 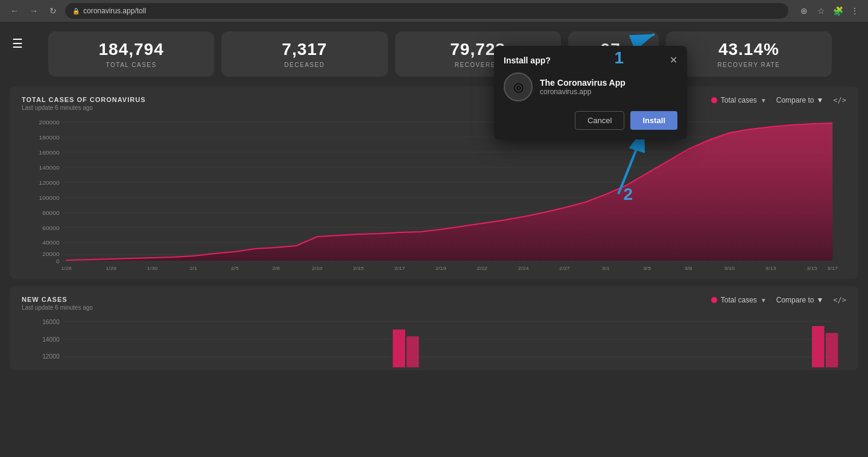 What do you see at coordinates (779, 100) in the screenshot?
I see `chart1-controls: Total cases ▼ Compare to ▼ </>` at bounding box center [779, 100].